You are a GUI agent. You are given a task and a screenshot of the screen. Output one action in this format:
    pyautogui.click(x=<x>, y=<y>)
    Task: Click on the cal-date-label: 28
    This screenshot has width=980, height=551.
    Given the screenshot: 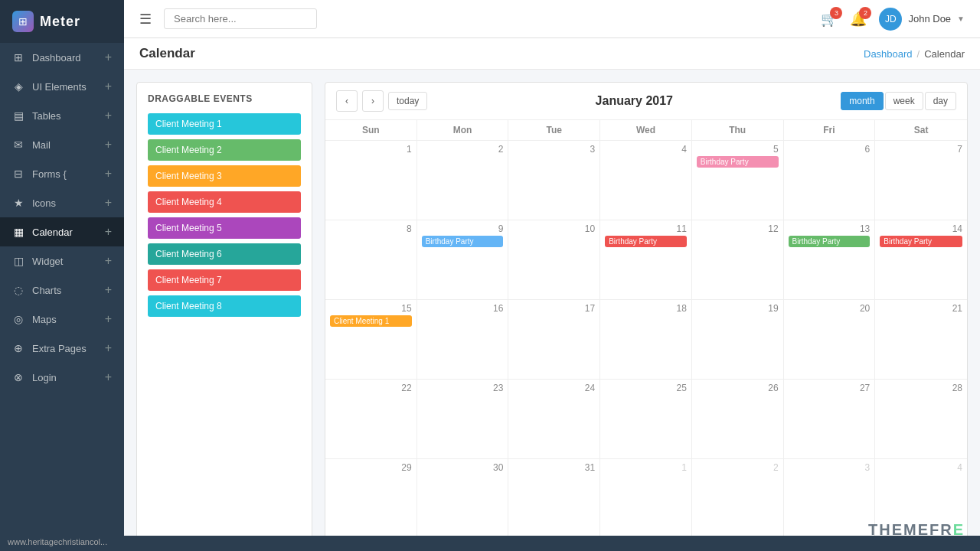 What is the action you would take?
    pyautogui.click(x=921, y=388)
    